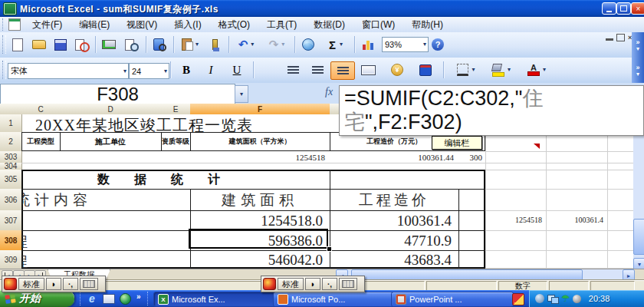 The width and height of the screenshot is (644, 307). I want to click on align-left-button, so click(293, 70).